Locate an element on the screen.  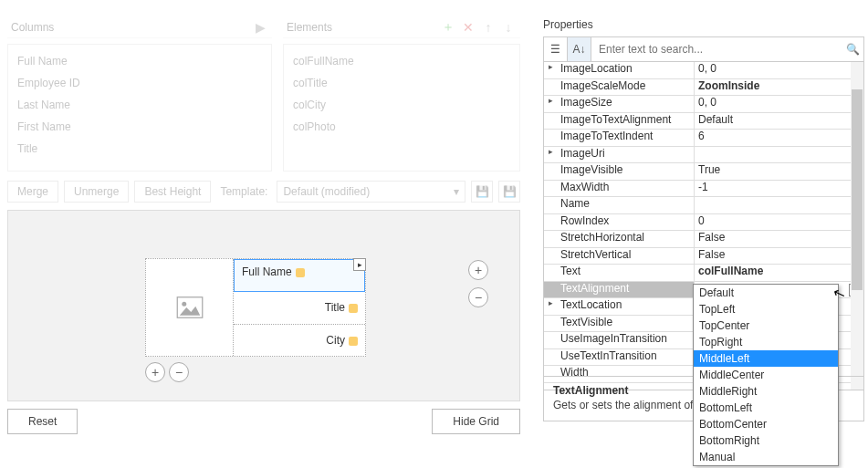
property-row: ImageVisibleTrue is located at coordinates (704, 172).